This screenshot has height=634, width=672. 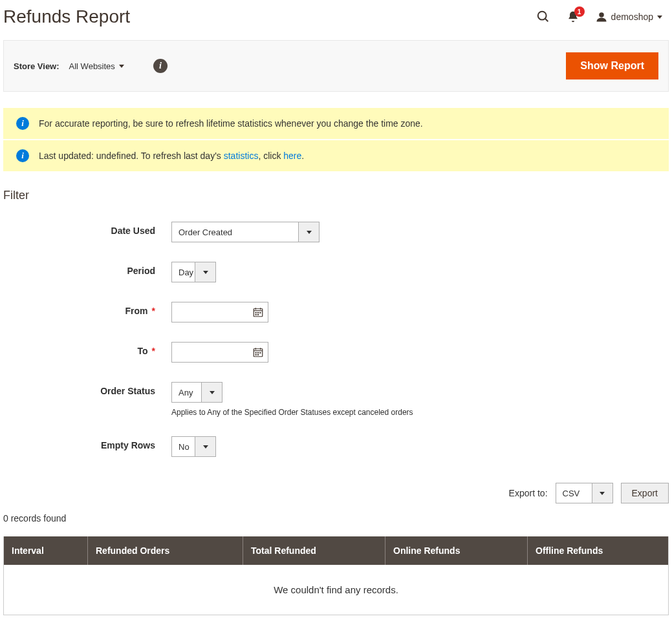 I want to click on to-date-field, so click(x=210, y=353).